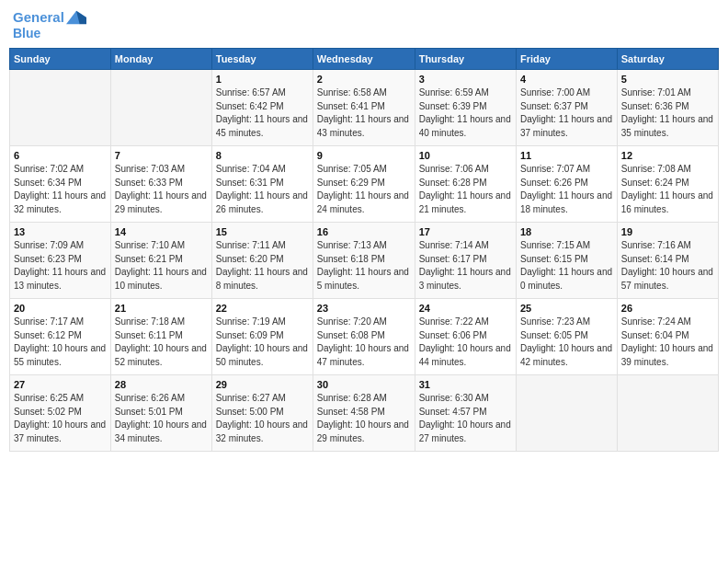 The image size is (728, 563). Describe the element at coordinates (566, 184) in the screenshot. I see `calendar-cell: 11Sunrise: 7:07 AM Sunset: 6:26 PM Dayli…` at that location.